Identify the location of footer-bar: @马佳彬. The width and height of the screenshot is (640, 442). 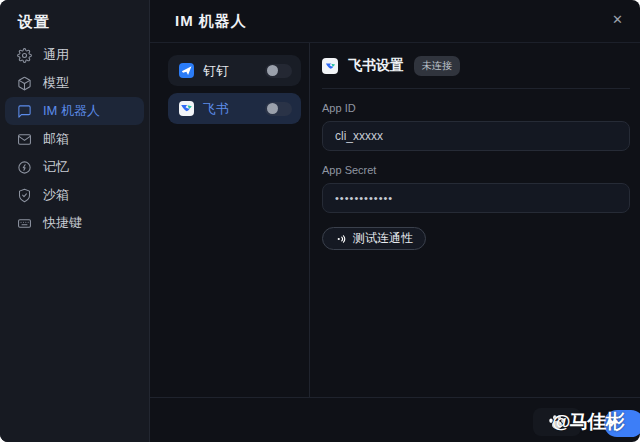
(395, 420).